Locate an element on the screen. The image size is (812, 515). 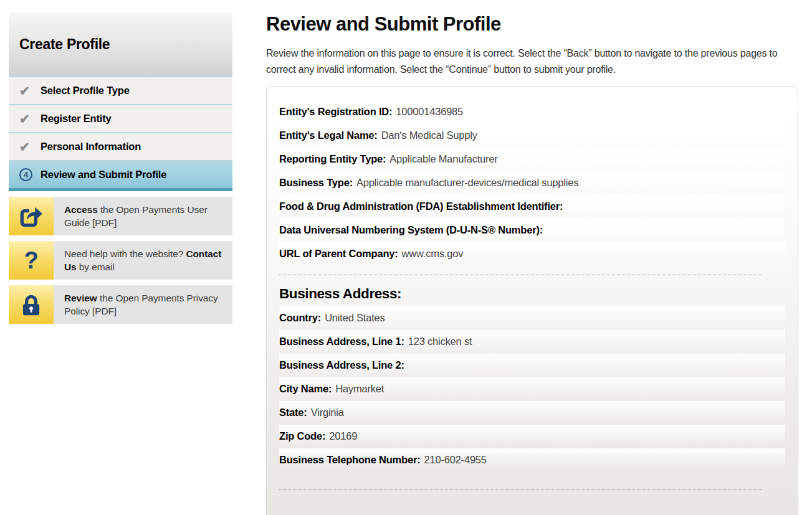
field-country: Country:United States is located at coordinates (532, 318).